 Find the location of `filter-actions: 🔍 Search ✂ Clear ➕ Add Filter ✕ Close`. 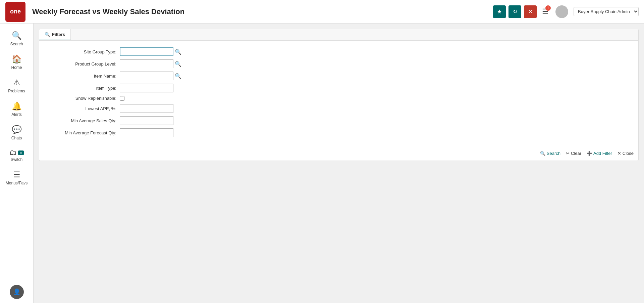

filter-actions: 🔍 Search ✂ Clear ➕ Add Filter ✕ Close is located at coordinates (587, 153).